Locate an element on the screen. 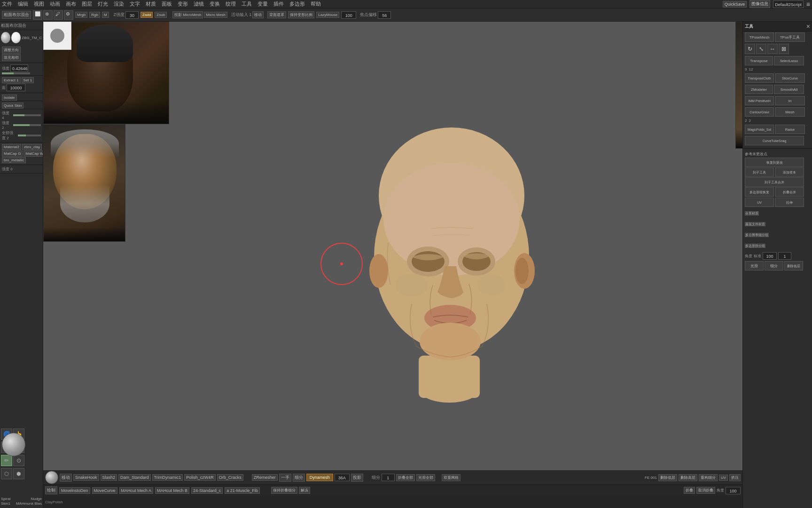 This screenshot has height=508, width=812. mahcut-b-btn: MAHcut Mech B is located at coordinates (172, 491).